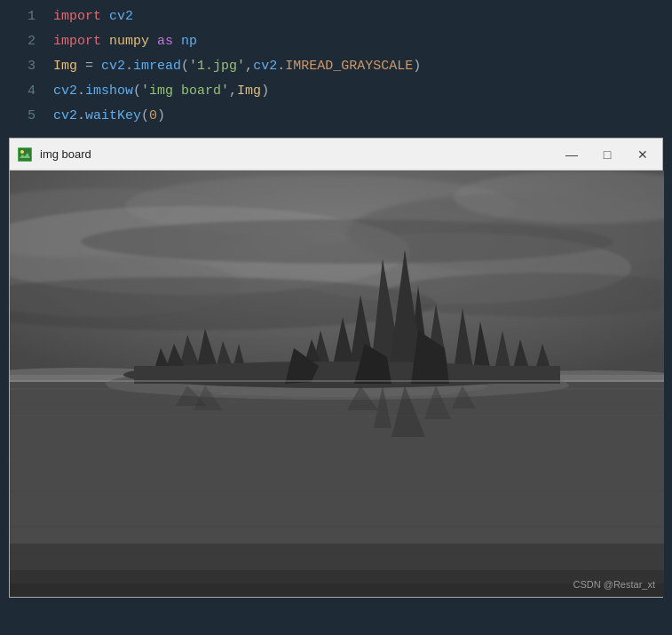  I want to click on line-number-3: 3, so click(22, 66).